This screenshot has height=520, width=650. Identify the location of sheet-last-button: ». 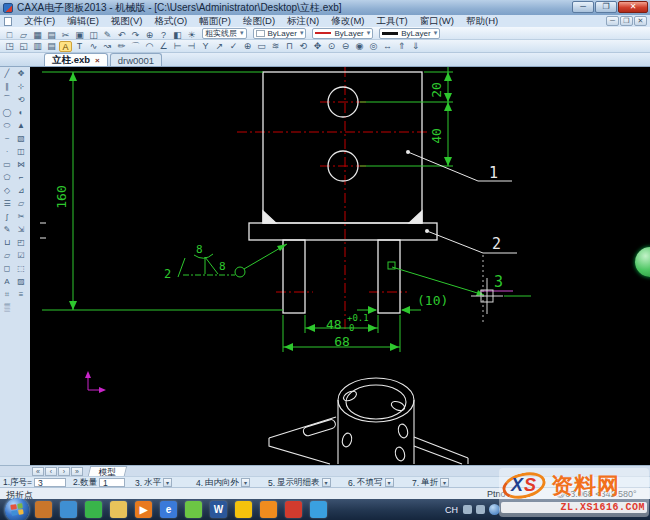
(77, 472).